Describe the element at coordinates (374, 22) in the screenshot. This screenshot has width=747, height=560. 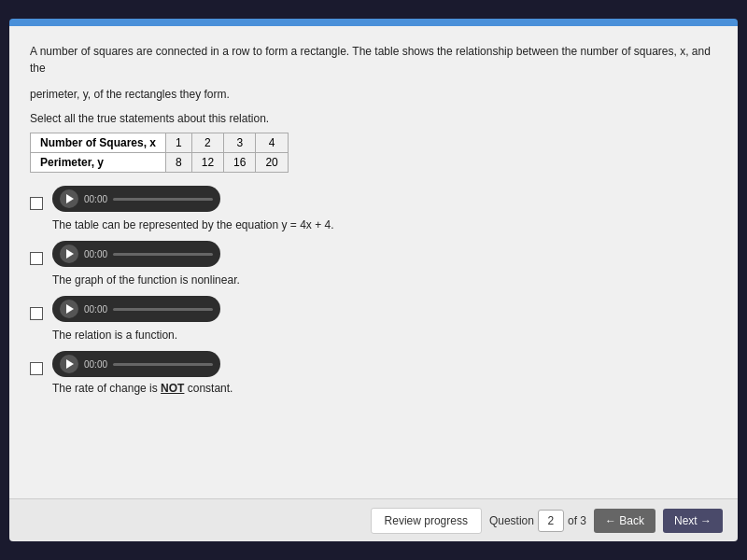
I see `top-bar` at that location.